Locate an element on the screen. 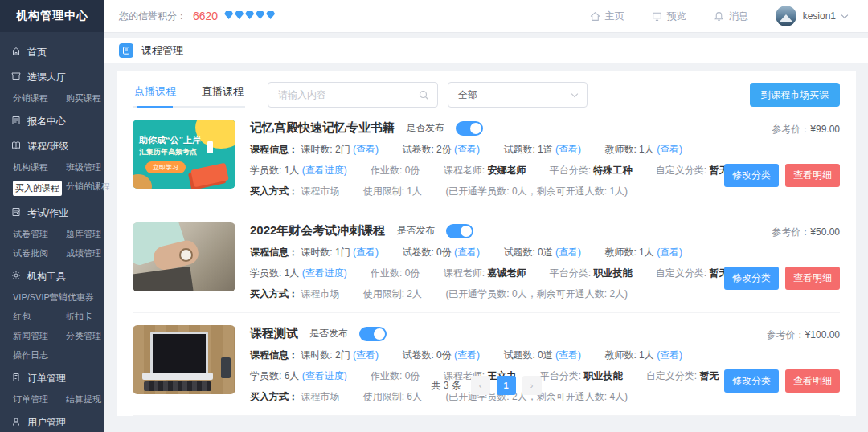 The image size is (868, 432). course-thumbnail-photo is located at coordinates (184, 257).